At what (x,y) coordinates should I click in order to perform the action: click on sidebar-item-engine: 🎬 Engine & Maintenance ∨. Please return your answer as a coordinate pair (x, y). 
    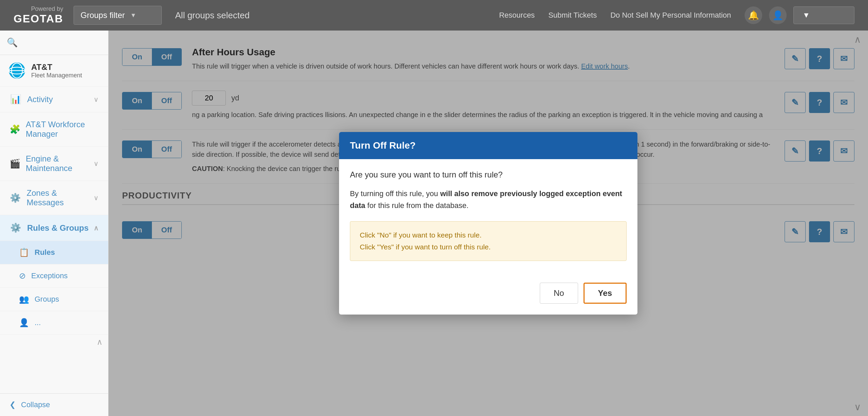
    Looking at the image, I should click on (54, 164).